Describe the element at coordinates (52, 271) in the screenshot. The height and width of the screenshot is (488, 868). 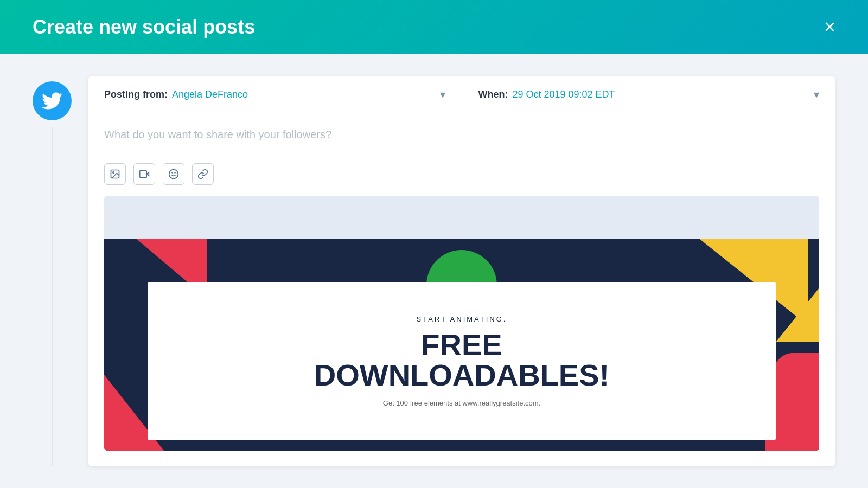
I see `platform-sidebar` at that location.